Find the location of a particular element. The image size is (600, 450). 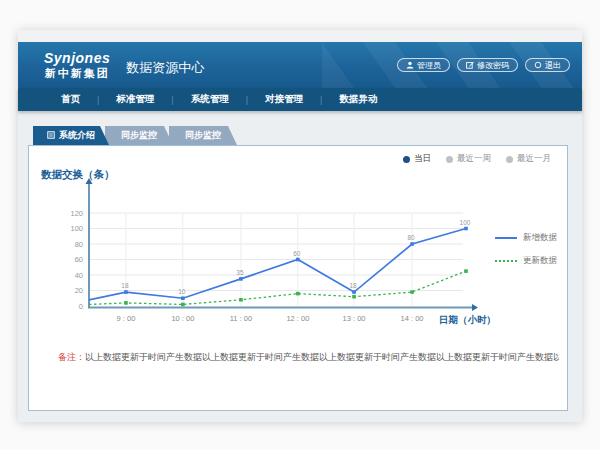

document-icon is located at coordinates (51, 136).